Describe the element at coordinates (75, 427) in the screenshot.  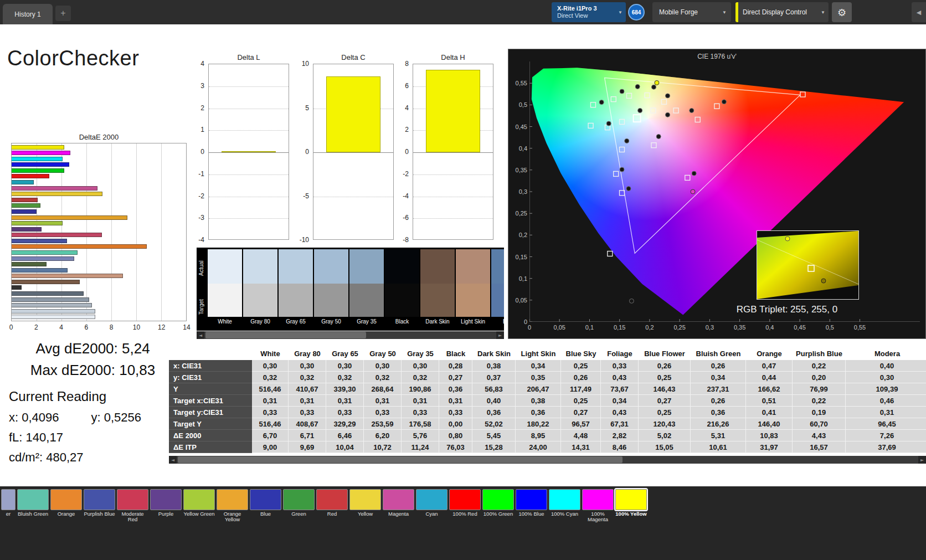
I see `current-reading-block: Current Reading x: 0,4096y: 0,5256 fL: 1…` at that location.